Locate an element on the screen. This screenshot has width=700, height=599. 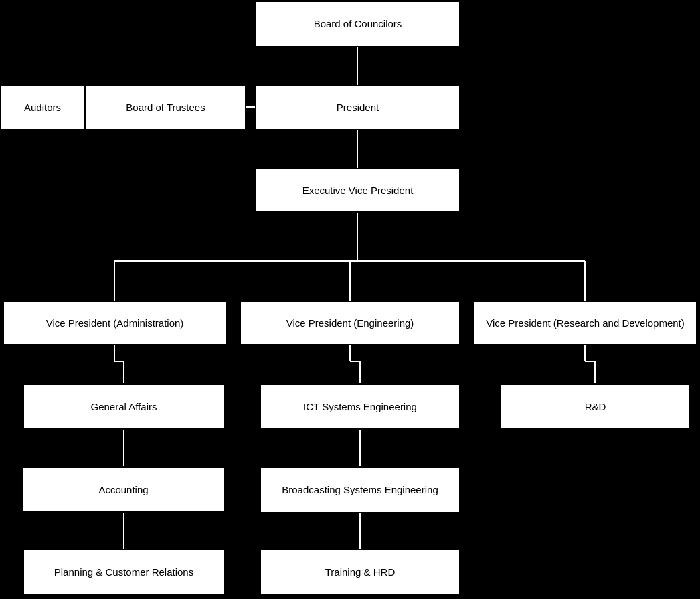
training-hrd: Training & HRD is located at coordinates (360, 572).